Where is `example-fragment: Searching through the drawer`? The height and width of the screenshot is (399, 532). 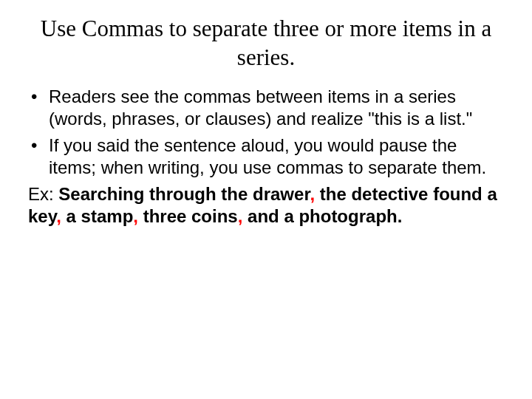
example-fragment: Searching through the drawer is located at coordinates (184, 194).